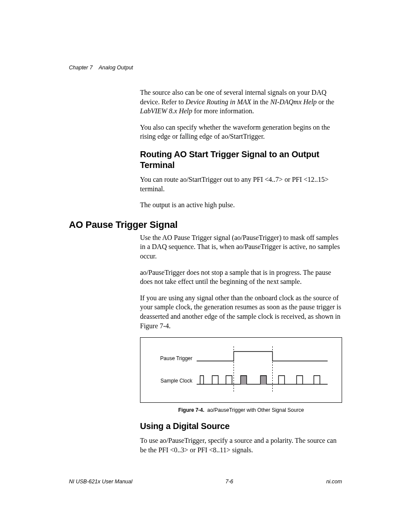 This screenshot has height=532, width=411. I want to click on footer-manual-title: NI USB-621x User Manual, so click(101, 482).